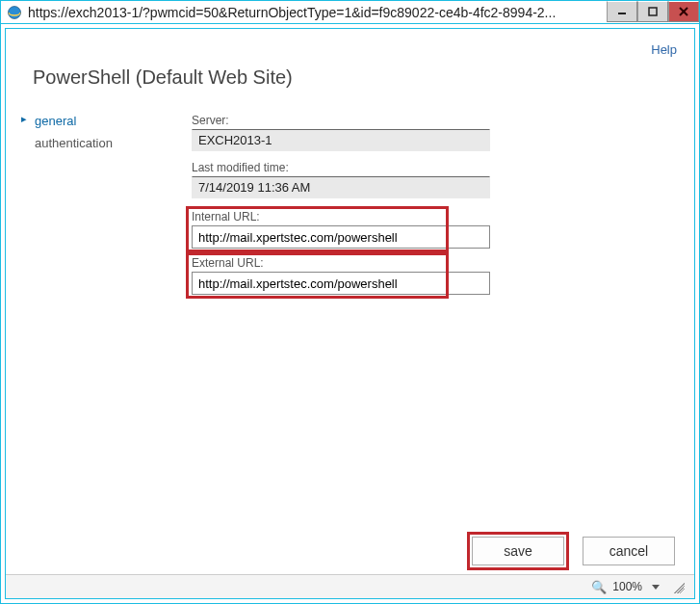 Image resolution: width=700 pixels, height=604 pixels. What do you see at coordinates (599, 588) in the screenshot?
I see `zoom-icon: 🔍` at bounding box center [599, 588].